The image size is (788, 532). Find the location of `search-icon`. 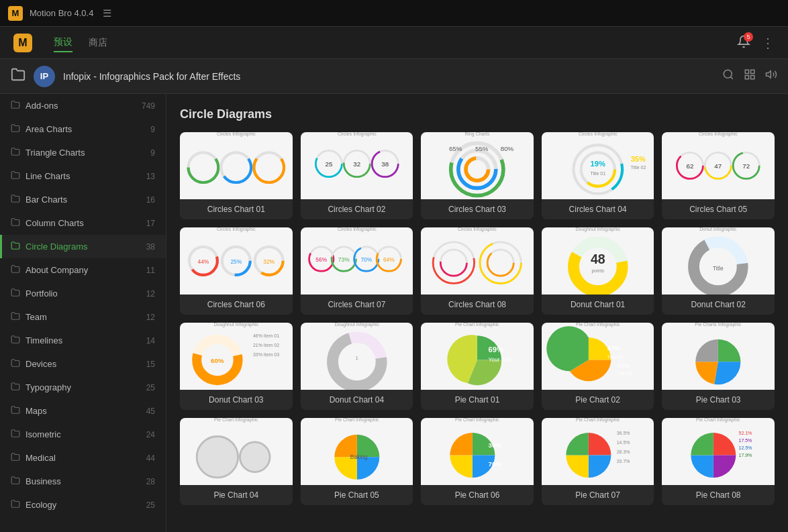

search-icon is located at coordinates (728, 76).